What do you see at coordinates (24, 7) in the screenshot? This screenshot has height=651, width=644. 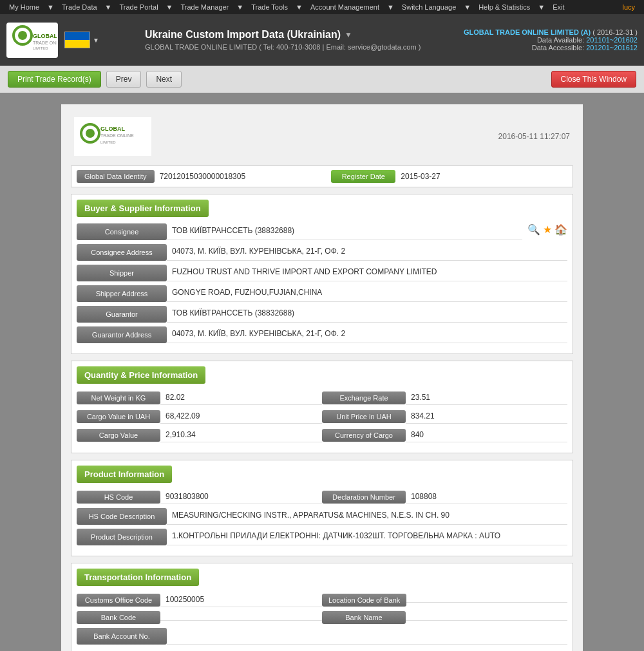 I see `nav-my-home: My Home` at bounding box center [24, 7].